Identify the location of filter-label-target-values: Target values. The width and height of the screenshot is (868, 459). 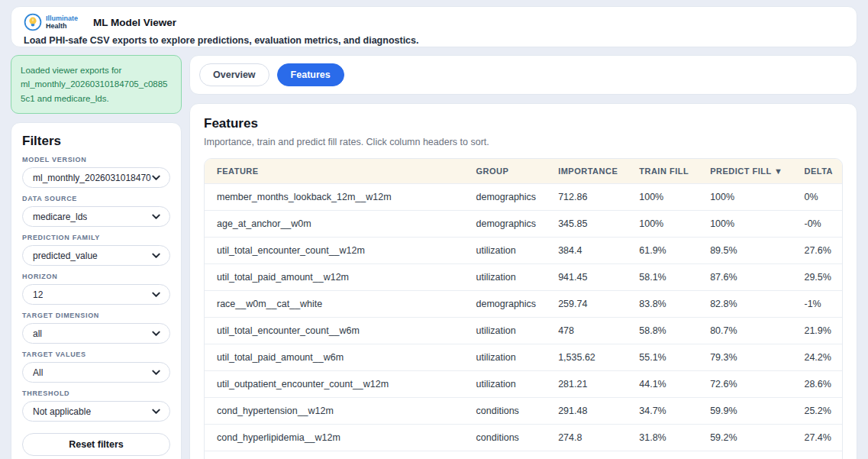
(96, 354).